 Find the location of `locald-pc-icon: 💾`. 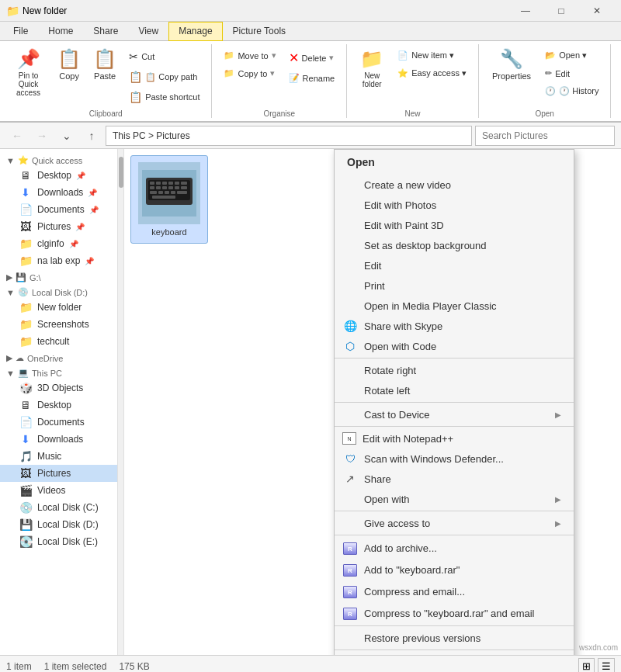

locald-pc-icon: 💾 is located at coordinates (26, 525).